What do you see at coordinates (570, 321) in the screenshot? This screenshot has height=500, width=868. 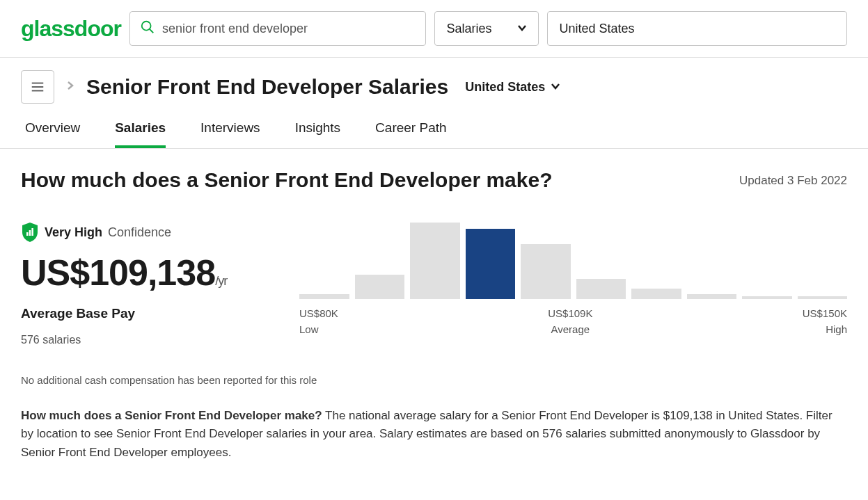 I see `chart-avg-label: US$109KAverage` at bounding box center [570, 321].